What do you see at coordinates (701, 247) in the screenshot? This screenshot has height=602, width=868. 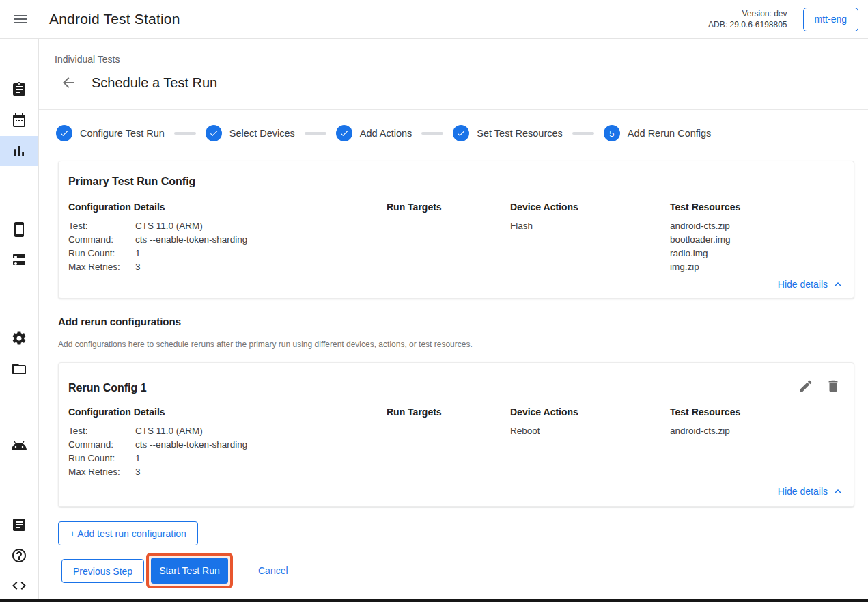 I see `test-resources-list: android-cts.zip bootloader.img radio.img…` at bounding box center [701, 247].